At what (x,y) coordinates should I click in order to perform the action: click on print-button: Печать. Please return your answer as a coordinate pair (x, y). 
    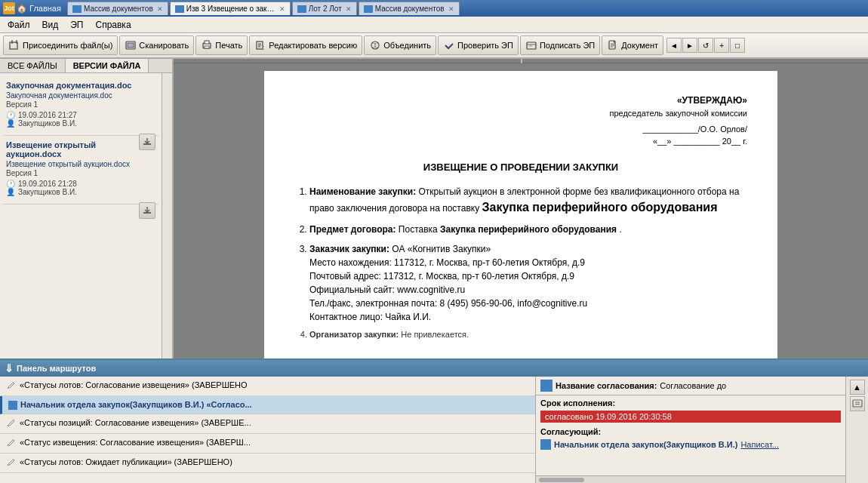
    Looking at the image, I should click on (222, 45).